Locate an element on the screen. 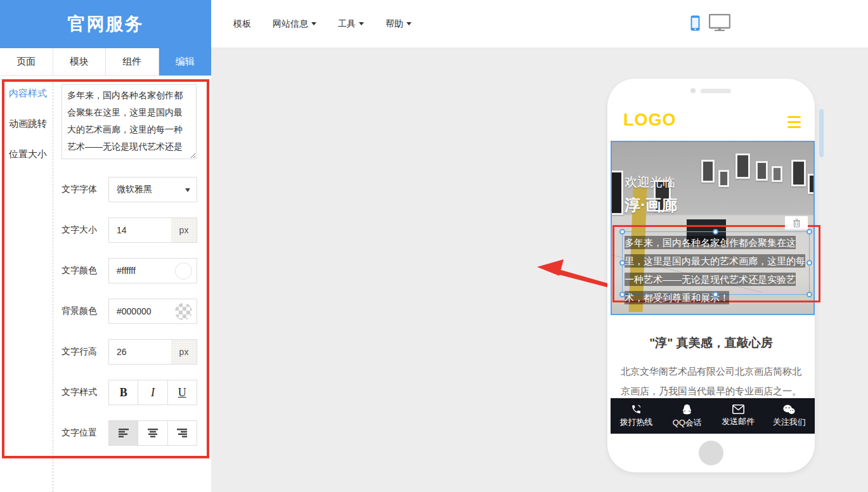  nav-item-help: 帮助 is located at coordinates (398, 24).